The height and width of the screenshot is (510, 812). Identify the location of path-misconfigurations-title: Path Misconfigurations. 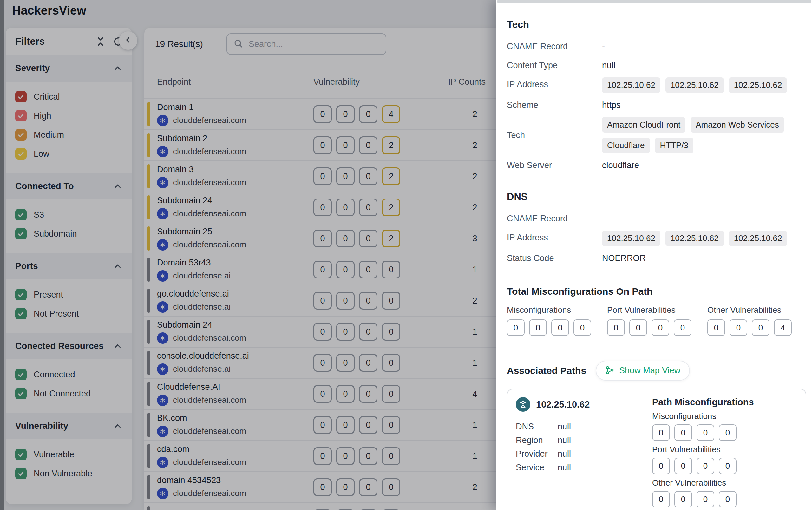
(725, 402).